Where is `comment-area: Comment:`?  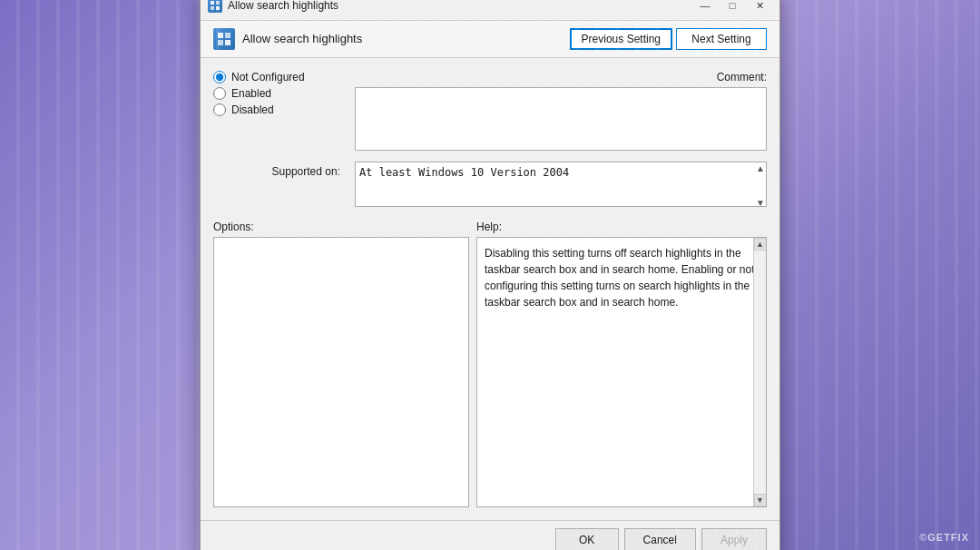 comment-area: Comment: is located at coordinates (561, 111).